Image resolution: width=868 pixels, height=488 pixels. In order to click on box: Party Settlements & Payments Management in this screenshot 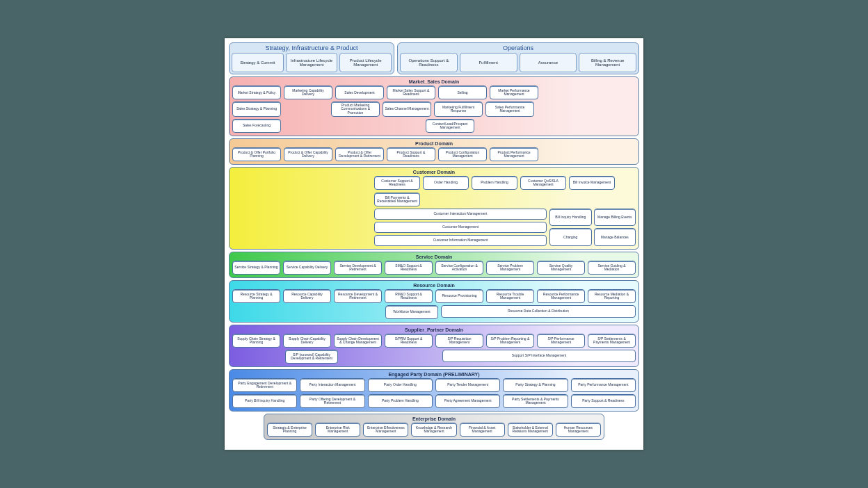, I will do `click(536, 401)`.